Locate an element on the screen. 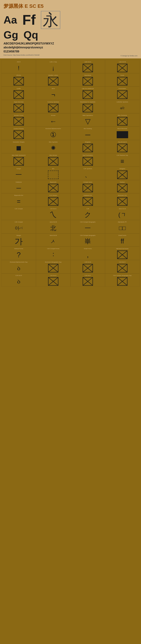  preview-cjk: 永 is located at coordinates (51, 20).